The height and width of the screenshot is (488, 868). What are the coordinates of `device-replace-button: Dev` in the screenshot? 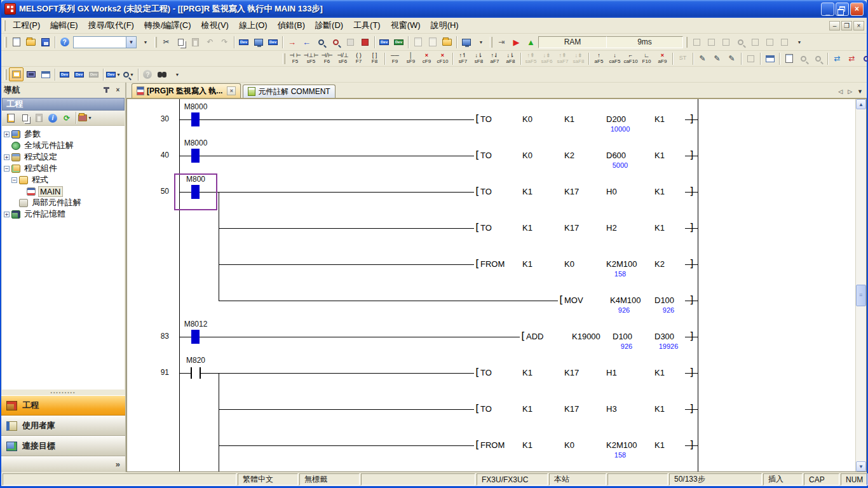 It's located at (273, 42).